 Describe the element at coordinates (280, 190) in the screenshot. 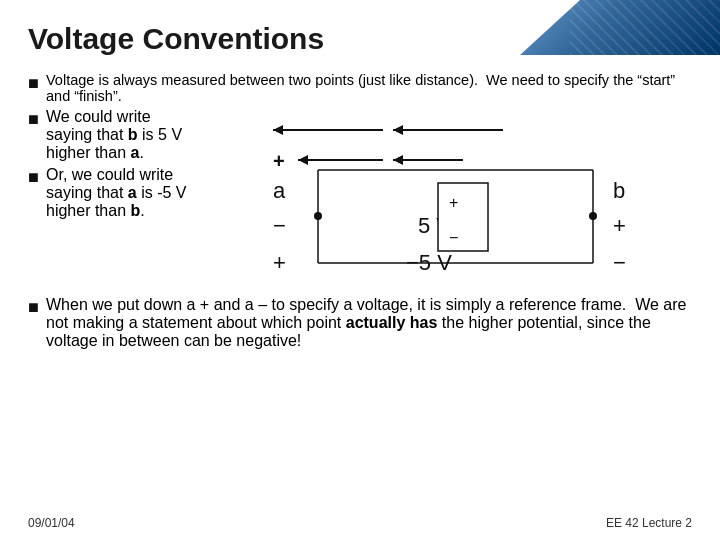

I see `svg-text: a` at that location.